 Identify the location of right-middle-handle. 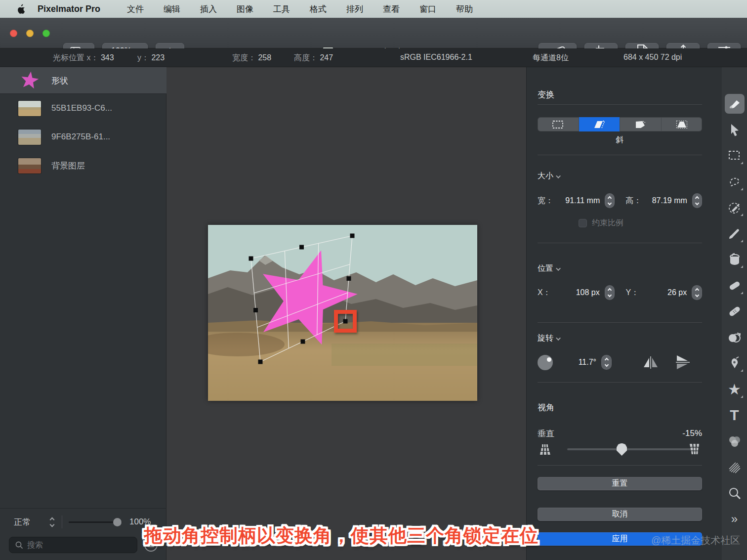
(349, 279).